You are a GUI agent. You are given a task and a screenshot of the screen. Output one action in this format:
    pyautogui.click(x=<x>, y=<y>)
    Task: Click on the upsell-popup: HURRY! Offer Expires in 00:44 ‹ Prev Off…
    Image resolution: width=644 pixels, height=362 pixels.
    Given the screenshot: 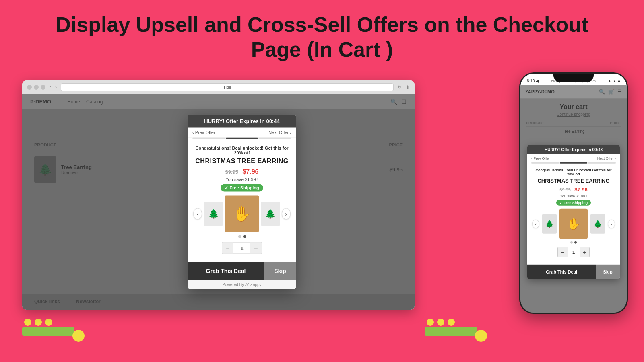 What is the action you would take?
    pyautogui.click(x=242, y=202)
    